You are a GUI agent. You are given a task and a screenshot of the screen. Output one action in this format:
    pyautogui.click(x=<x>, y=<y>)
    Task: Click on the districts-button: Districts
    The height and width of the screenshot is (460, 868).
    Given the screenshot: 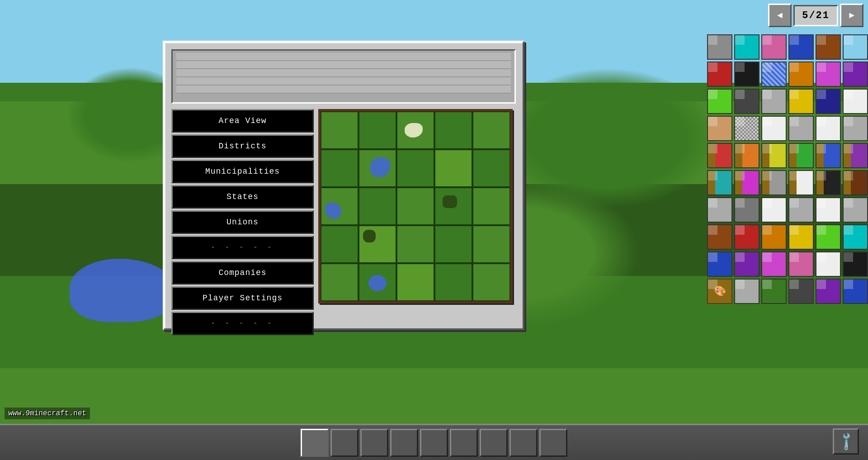 What is the action you would take?
    pyautogui.click(x=242, y=146)
    